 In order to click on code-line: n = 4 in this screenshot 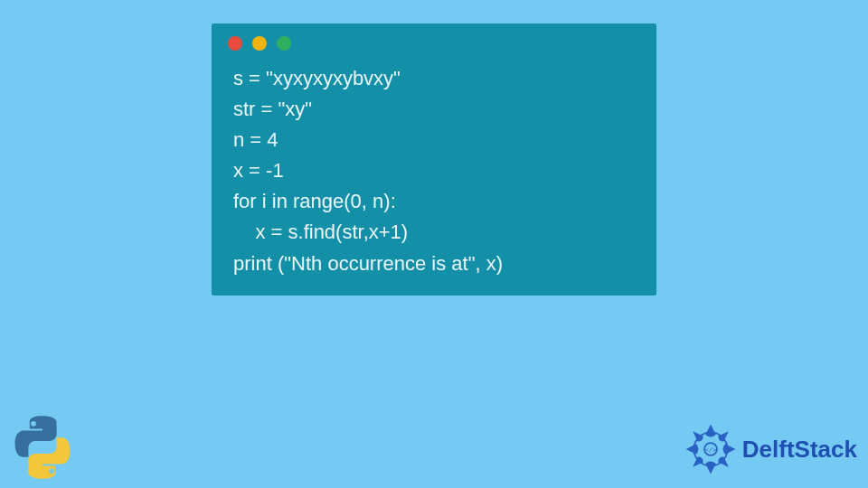, I will do `click(434, 140)`.